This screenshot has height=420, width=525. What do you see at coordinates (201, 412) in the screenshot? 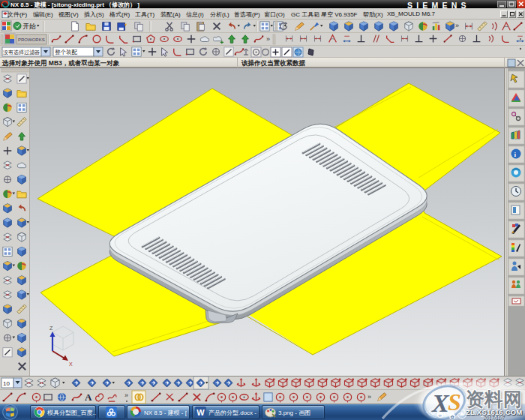
I see `svg-text: W` at bounding box center [201, 412].